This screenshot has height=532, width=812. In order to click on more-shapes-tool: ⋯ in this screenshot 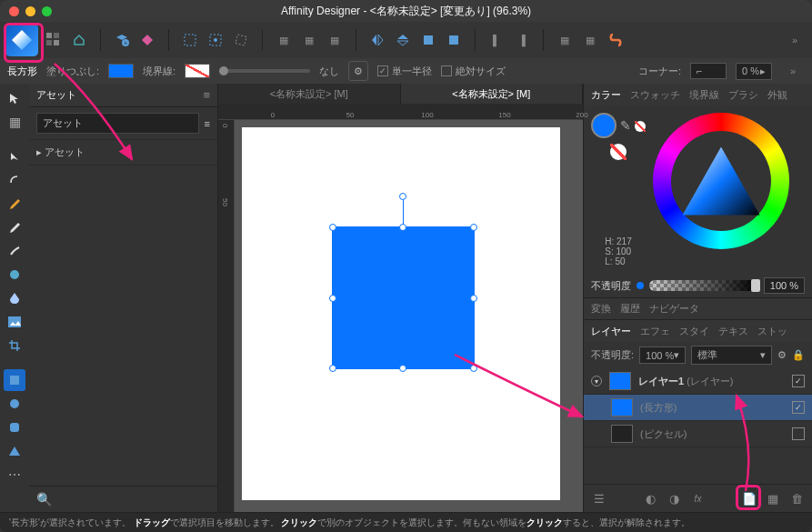, I will do `click(15, 475)`.